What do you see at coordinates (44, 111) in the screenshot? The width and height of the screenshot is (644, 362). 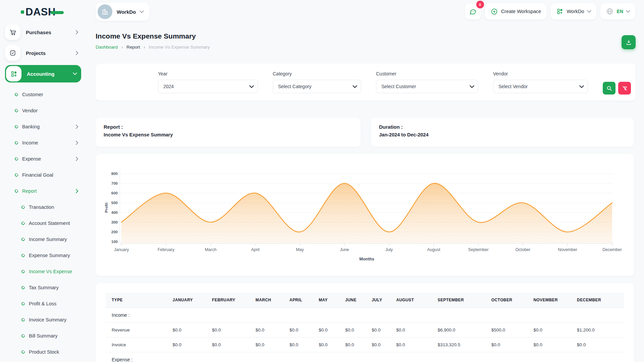 I see `sidebar-item-vendor: Vendor` at bounding box center [44, 111].